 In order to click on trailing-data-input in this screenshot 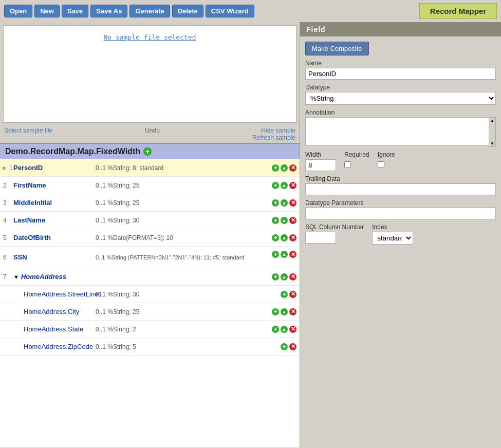, I will do `click(401, 189)`.